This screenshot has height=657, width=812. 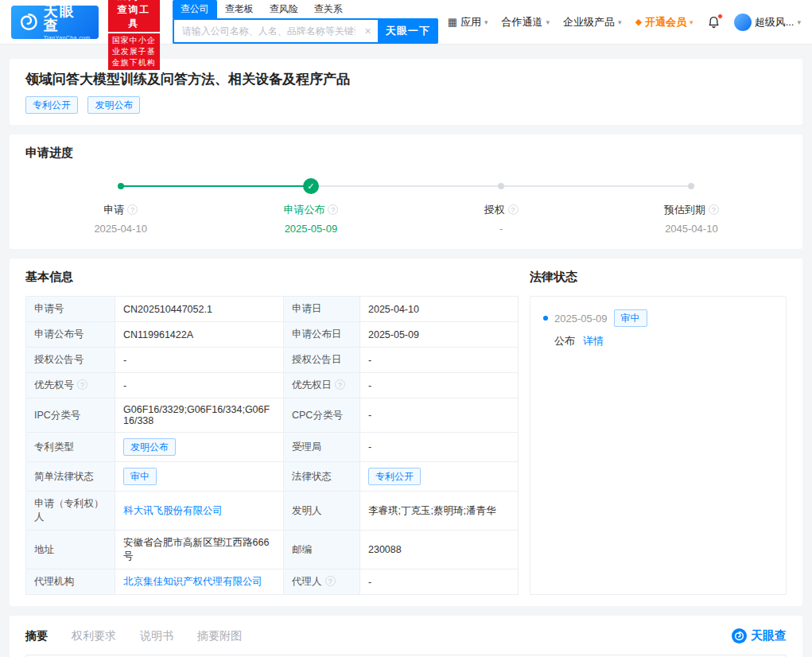 I want to click on notification-dot, so click(x=721, y=16).